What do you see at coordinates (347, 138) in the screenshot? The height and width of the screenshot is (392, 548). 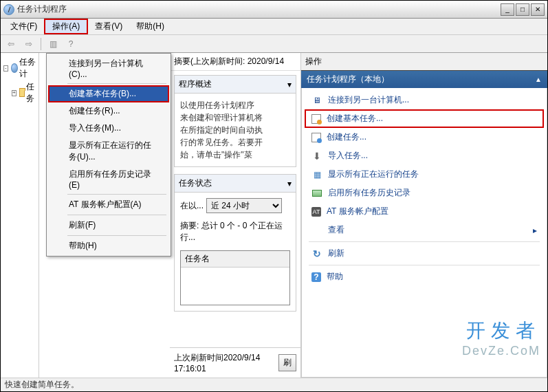 I see `action-label: 创建任务...` at bounding box center [347, 138].